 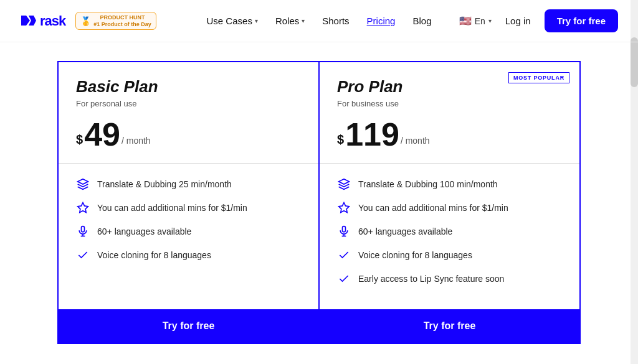 What do you see at coordinates (428, 184) in the screenshot?
I see `feature-text: Translate & Dubbing 100 min/month` at bounding box center [428, 184].